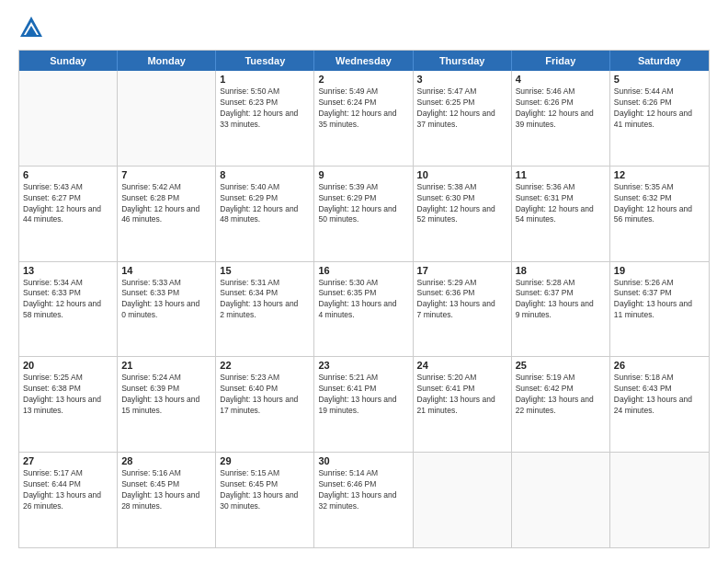  What do you see at coordinates (265, 220) in the screenshot?
I see `daylight-text-2: 48 minutes.` at bounding box center [265, 220].